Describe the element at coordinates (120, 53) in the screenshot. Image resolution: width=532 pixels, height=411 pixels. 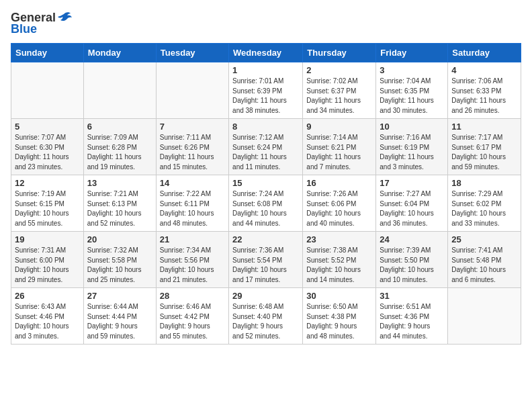
I see `weekday-header-monday: Monday` at that location.